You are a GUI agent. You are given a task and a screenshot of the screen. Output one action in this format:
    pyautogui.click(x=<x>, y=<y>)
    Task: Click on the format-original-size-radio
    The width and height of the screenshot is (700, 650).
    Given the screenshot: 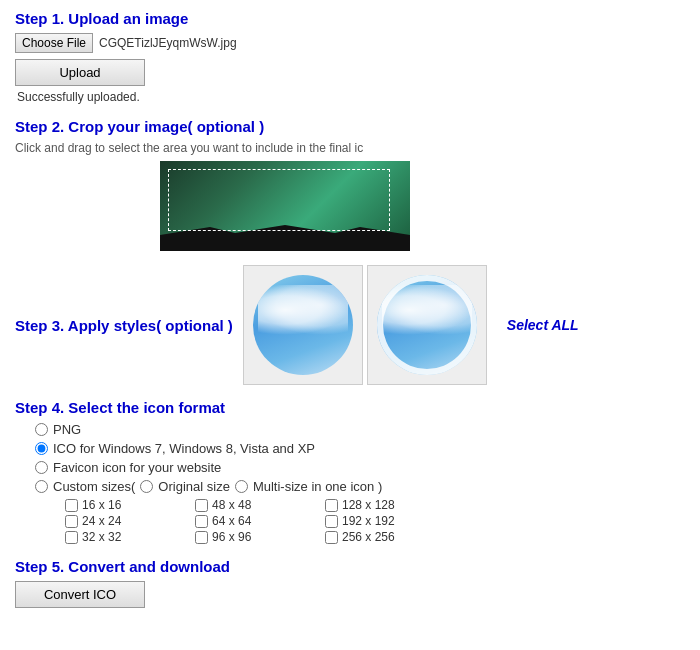 What is the action you would take?
    pyautogui.click(x=146, y=486)
    